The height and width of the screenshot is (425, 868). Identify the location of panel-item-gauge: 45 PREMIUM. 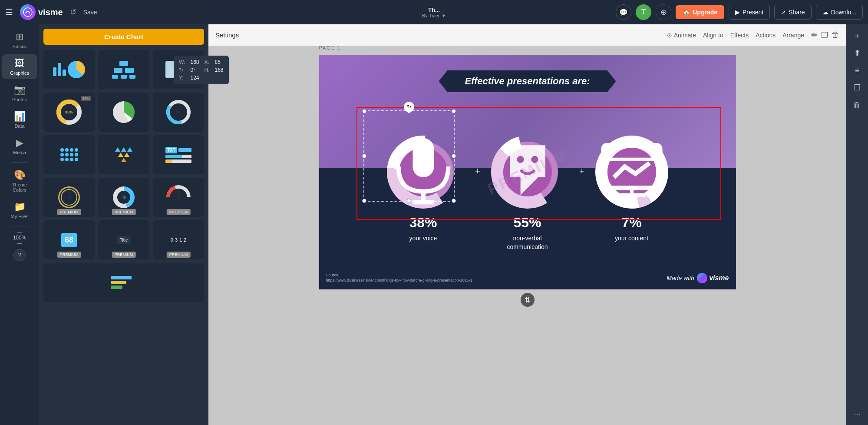
(124, 197).